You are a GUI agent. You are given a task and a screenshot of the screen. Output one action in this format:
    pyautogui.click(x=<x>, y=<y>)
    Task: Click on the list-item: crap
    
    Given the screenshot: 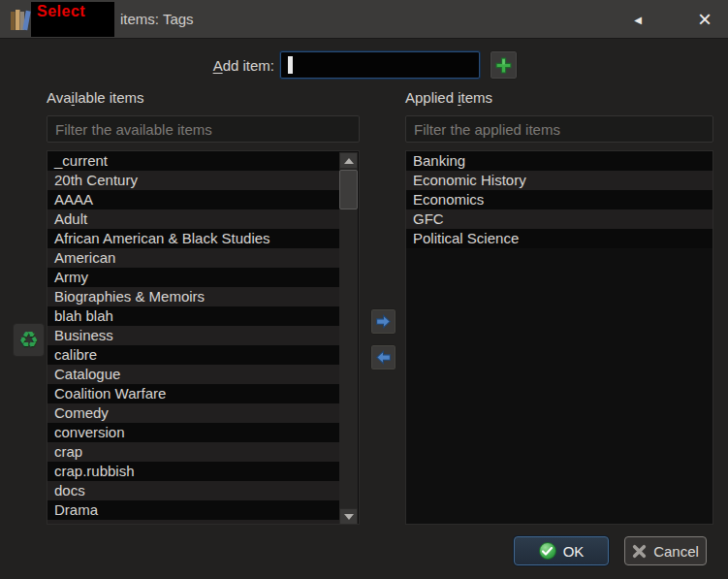 What is the action you would take?
    pyautogui.click(x=194, y=452)
    